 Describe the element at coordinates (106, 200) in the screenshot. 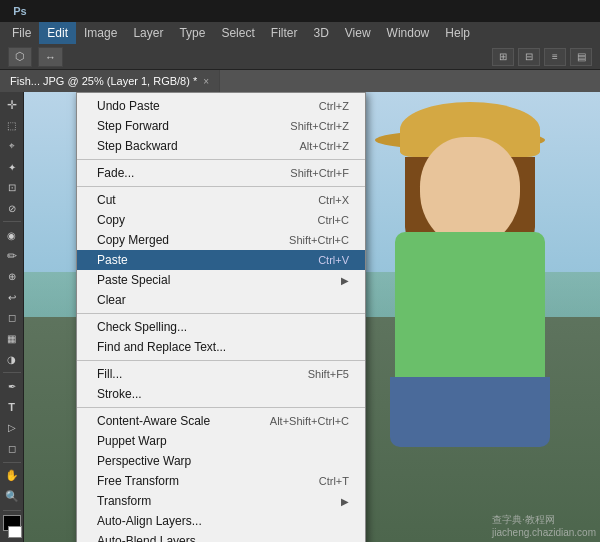

I see `menu-cut-label: Cut` at that location.